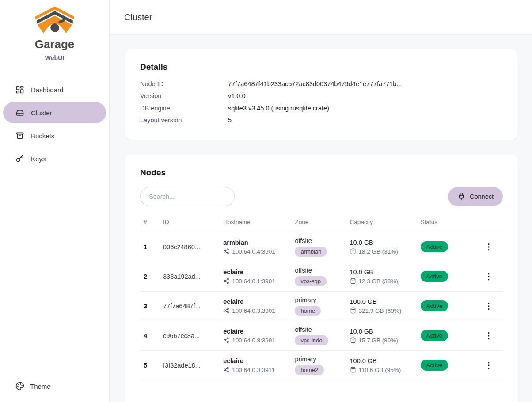 This screenshot has height=402, width=532. Describe the element at coordinates (150, 224) in the screenshot. I see `col-num: #` at that location.